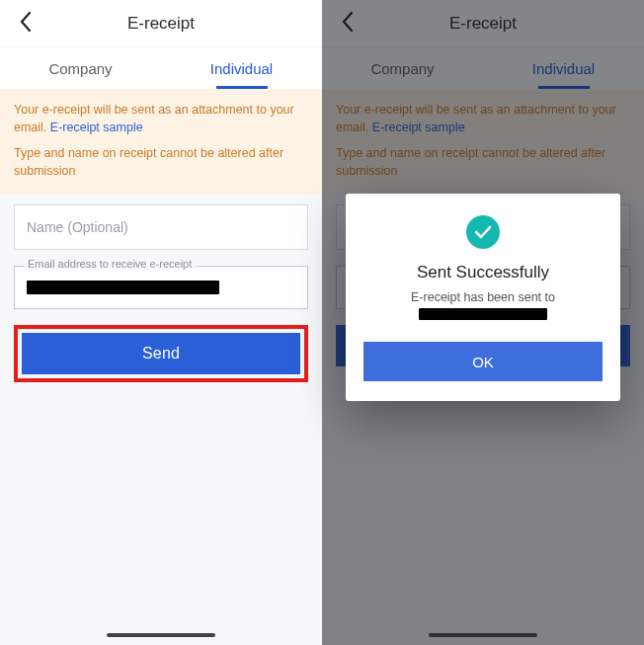 The height and width of the screenshot is (645, 644). Describe the element at coordinates (241, 68) in the screenshot. I see `tab-individual: Individual` at that location.